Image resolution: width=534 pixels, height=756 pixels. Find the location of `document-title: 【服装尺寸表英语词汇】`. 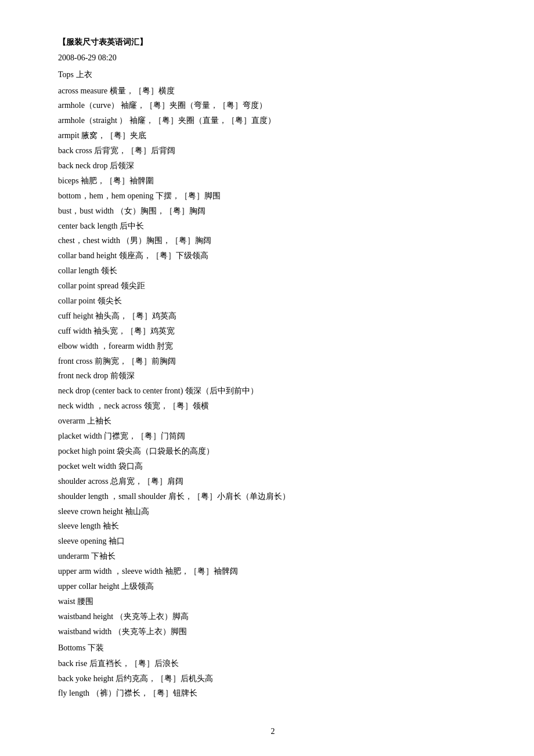

document-title: 【服装尺寸表英语词汇】 is located at coordinates (273, 42).